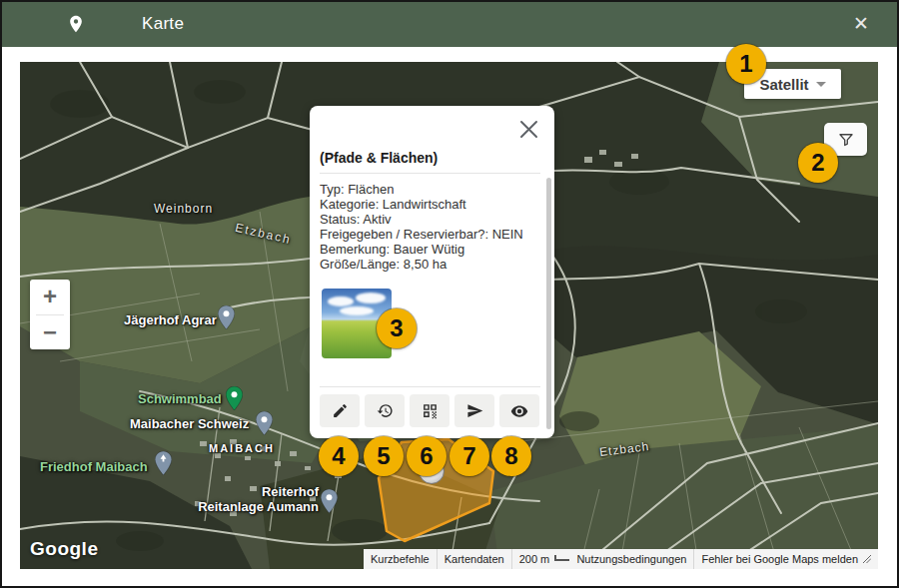 The image size is (899, 588). Describe the element at coordinates (427, 456) in the screenshot. I see `callout-badge-6: 6` at that location.